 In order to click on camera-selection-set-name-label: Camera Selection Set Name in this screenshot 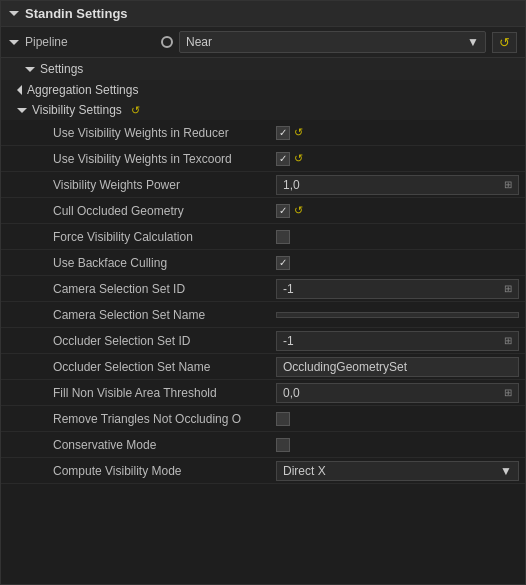, I will do `click(138, 315)`.